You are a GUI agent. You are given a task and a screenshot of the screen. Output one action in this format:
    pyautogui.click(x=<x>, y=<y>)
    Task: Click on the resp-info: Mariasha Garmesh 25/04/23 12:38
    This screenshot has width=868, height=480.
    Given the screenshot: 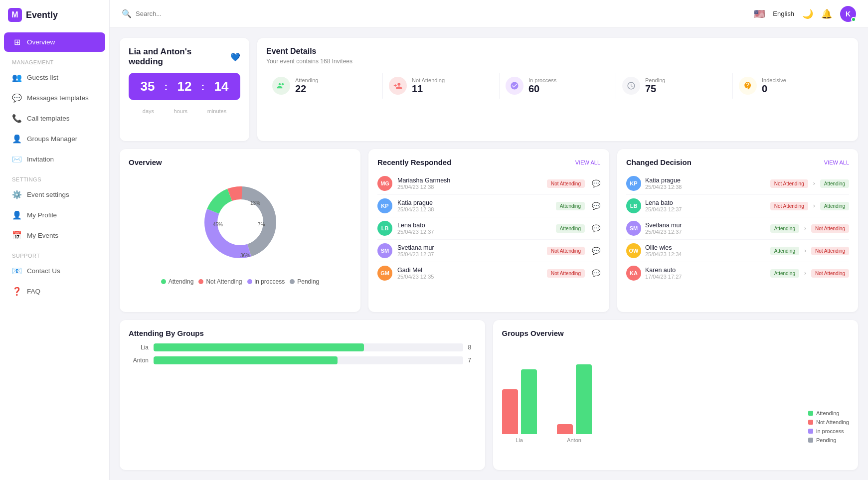 What is the action you would take?
    pyautogui.click(x=470, y=183)
    